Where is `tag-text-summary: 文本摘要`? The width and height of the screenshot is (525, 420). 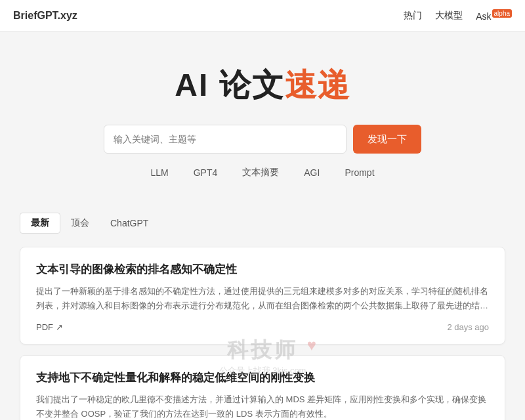
tag-text-summary: 文本摘要 is located at coordinates (261, 173).